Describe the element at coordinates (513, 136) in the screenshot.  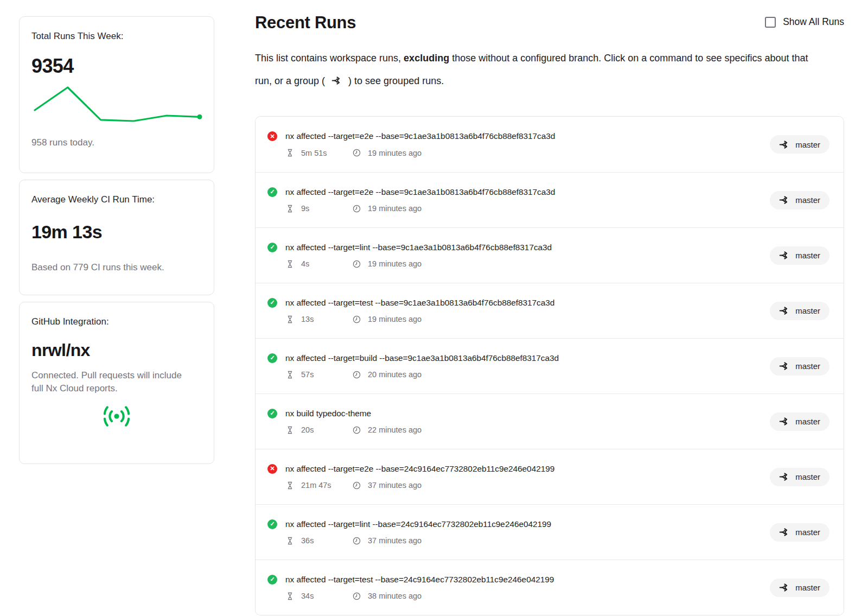
I see `run-line1: ✕ nx affected --target=e2e --base=9c1ae3…` at that location.